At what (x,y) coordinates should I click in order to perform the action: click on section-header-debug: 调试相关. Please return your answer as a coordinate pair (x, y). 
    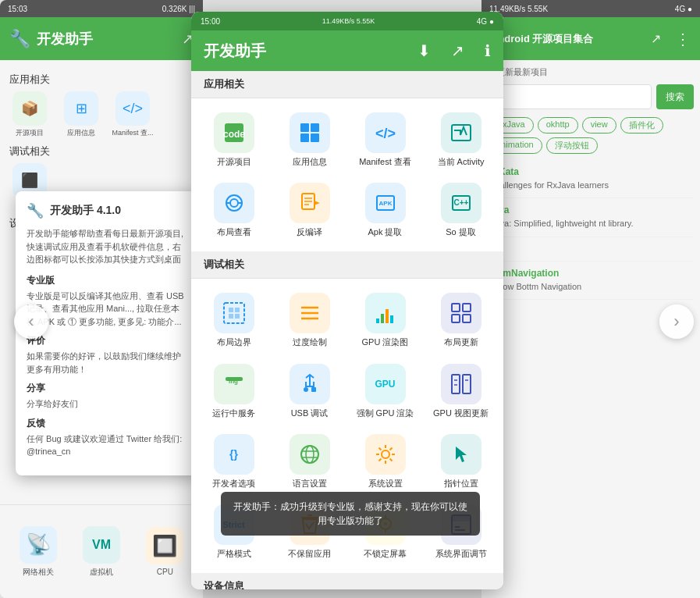
    Looking at the image, I should click on (347, 265).